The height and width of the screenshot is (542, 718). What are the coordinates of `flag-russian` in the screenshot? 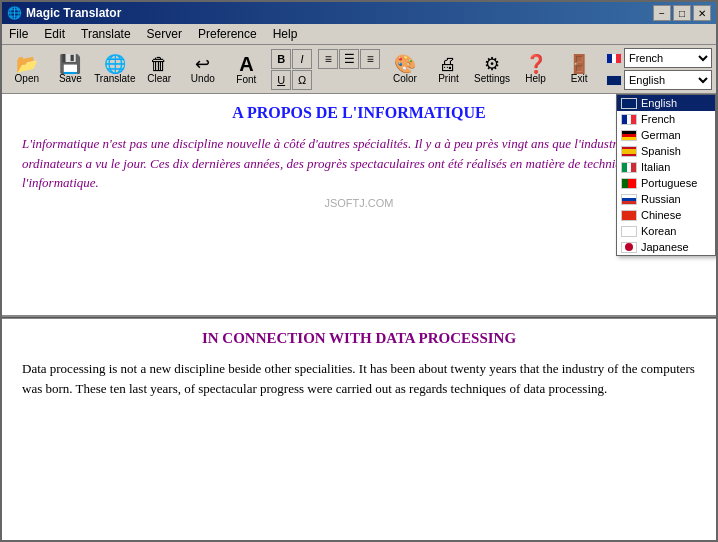 It's located at (629, 200).